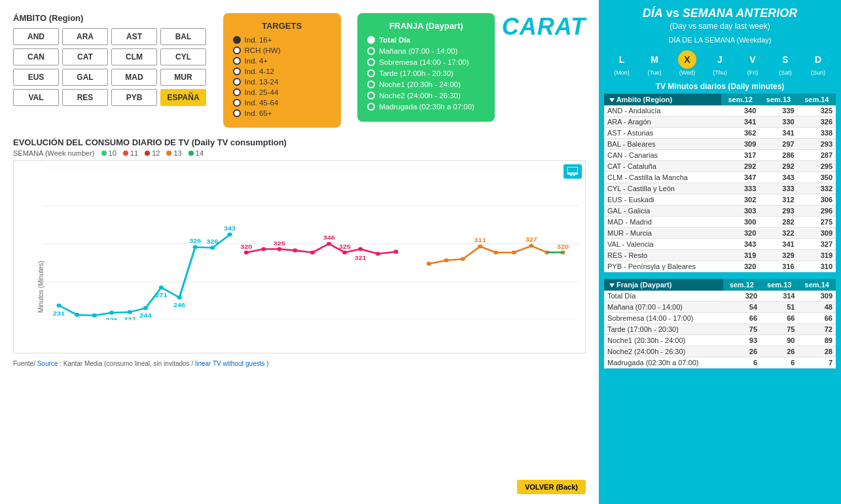 The height and width of the screenshot is (504, 841). I want to click on linear-link: linear TV without guests, so click(230, 364).